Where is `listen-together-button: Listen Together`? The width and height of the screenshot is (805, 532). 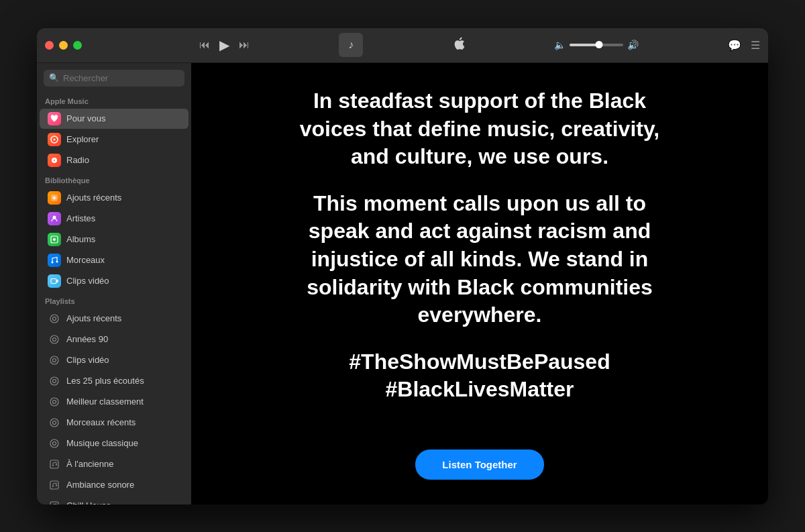 listen-together-button: Listen Together is located at coordinates (479, 464).